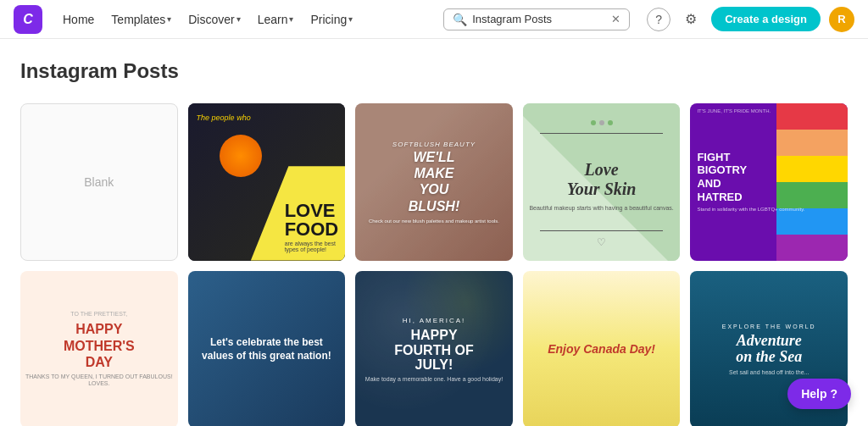 The height and width of the screenshot is (426, 868). I want to click on template-canada: Enjoy Canada Day!, so click(602, 349).